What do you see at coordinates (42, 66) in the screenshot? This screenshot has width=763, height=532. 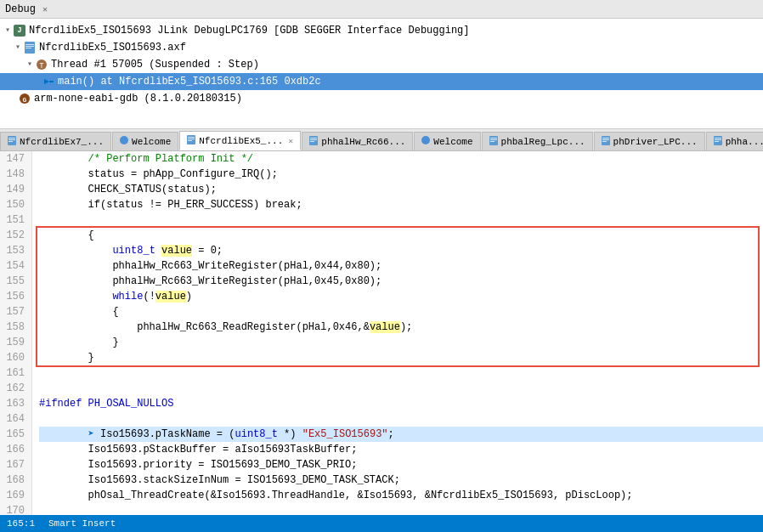 I see `svg-text: T` at bounding box center [42, 66].